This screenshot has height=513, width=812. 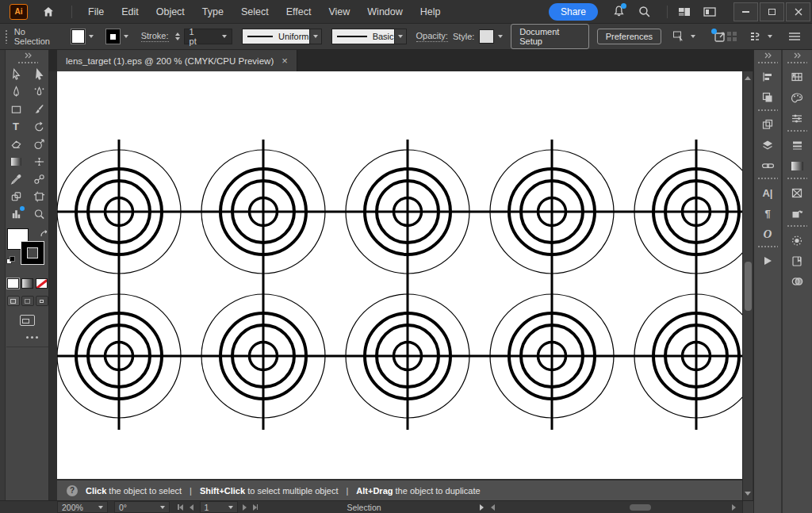 I want to click on stroke-panel-link: Stroke:, so click(x=155, y=36).